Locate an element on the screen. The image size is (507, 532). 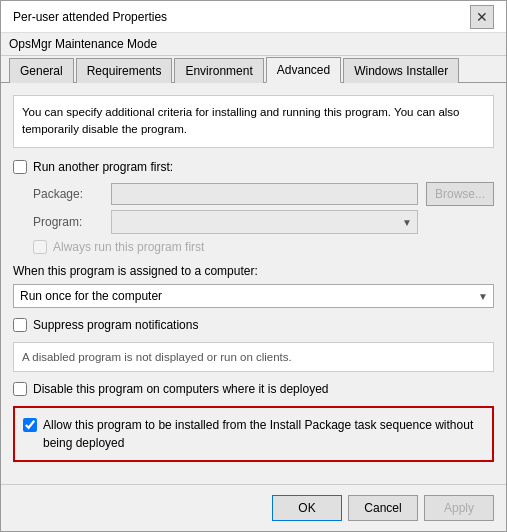
tab-advanced: Advanced is located at coordinates (304, 70).